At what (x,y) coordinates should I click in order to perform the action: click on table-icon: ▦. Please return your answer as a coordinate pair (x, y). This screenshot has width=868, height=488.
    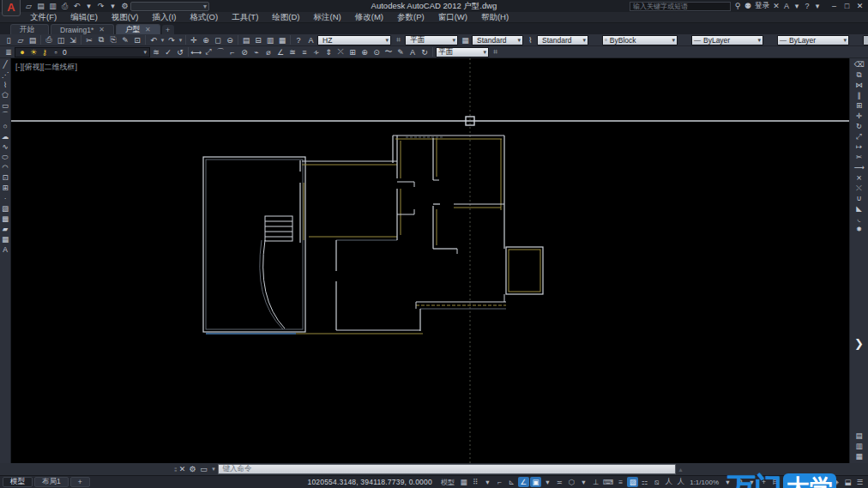
    Looking at the image, I should click on (5, 239).